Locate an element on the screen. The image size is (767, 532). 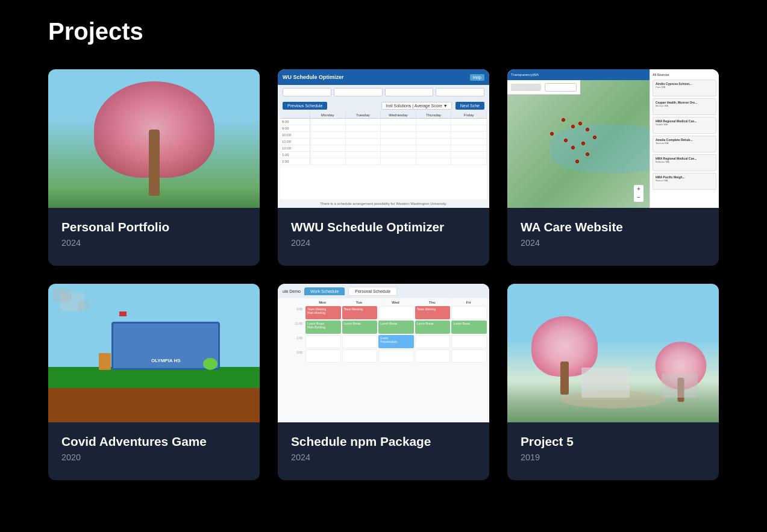
wa-title-text: TransparencyWA is located at coordinates (525, 75).